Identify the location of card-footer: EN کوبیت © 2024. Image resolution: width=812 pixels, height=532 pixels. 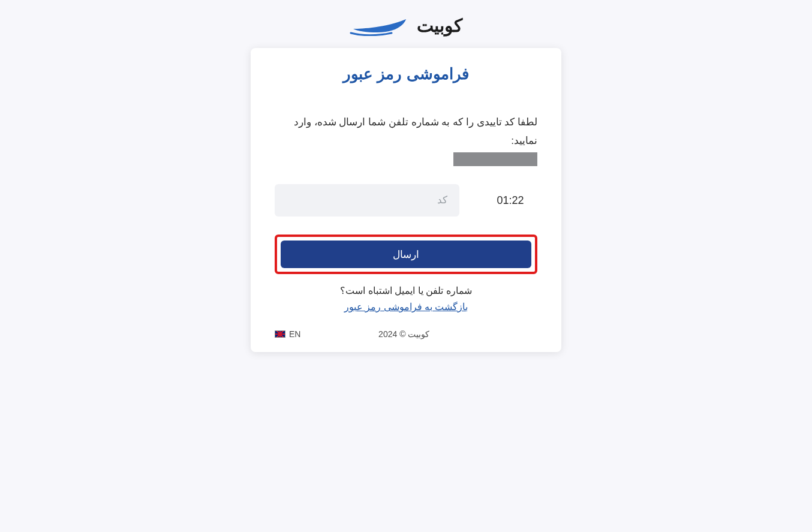
(406, 334).